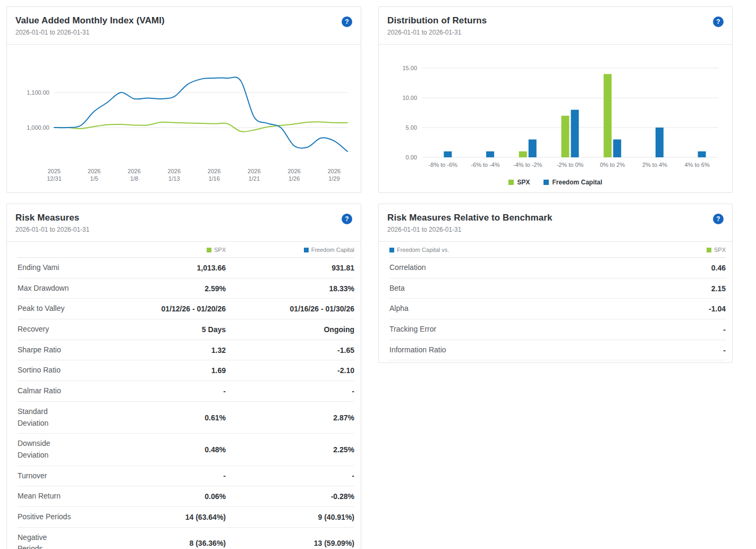  What do you see at coordinates (570, 165) in the screenshot?
I see `svg-text: -2% to 0%` at bounding box center [570, 165].